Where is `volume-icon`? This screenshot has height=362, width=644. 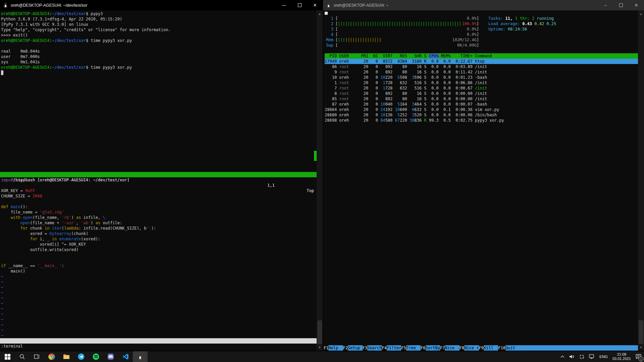 volume-icon is located at coordinates (572, 357).